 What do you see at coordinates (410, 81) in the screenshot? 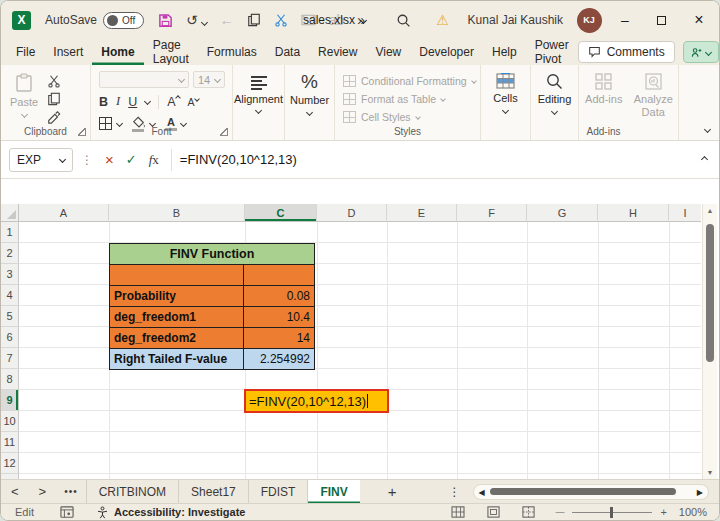
I see `conditional-formatting-button: Conditional Formatting` at bounding box center [410, 81].